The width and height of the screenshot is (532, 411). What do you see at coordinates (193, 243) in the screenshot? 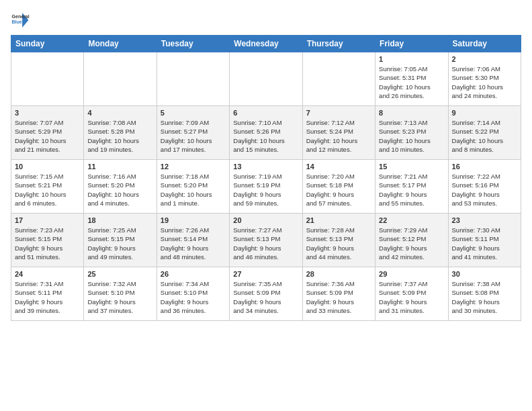
I see `day-info: Sunrise: 7:26 AM Sunset: 5:14 PM Dayligh…` at bounding box center [193, 243].